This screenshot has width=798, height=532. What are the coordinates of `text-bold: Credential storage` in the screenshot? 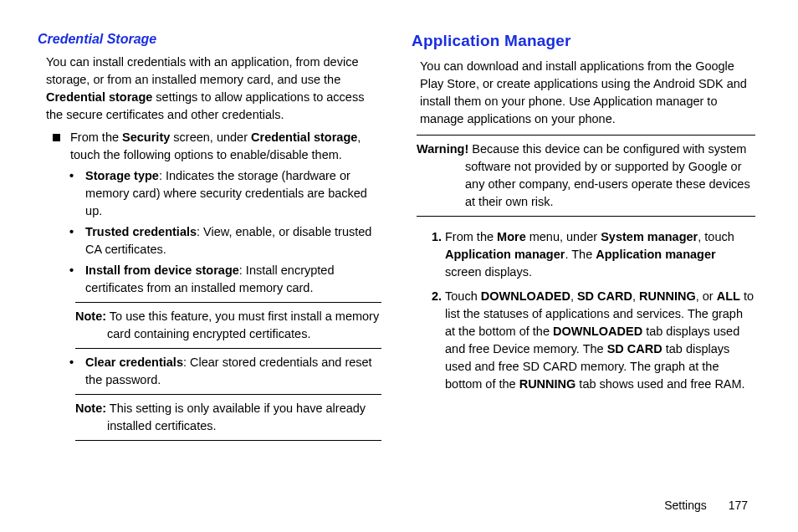 It's located at (99, 97).